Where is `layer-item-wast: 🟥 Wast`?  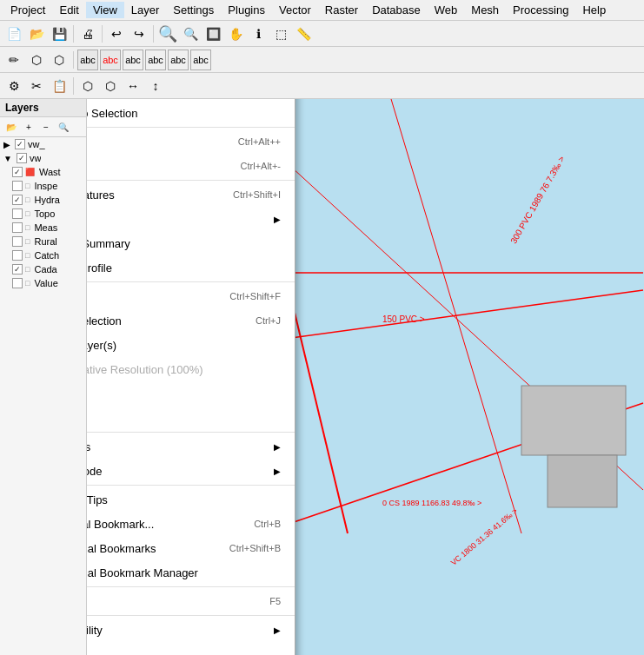 layer-item-wast: 🟥 Wast is located at coordinates (43, 172).